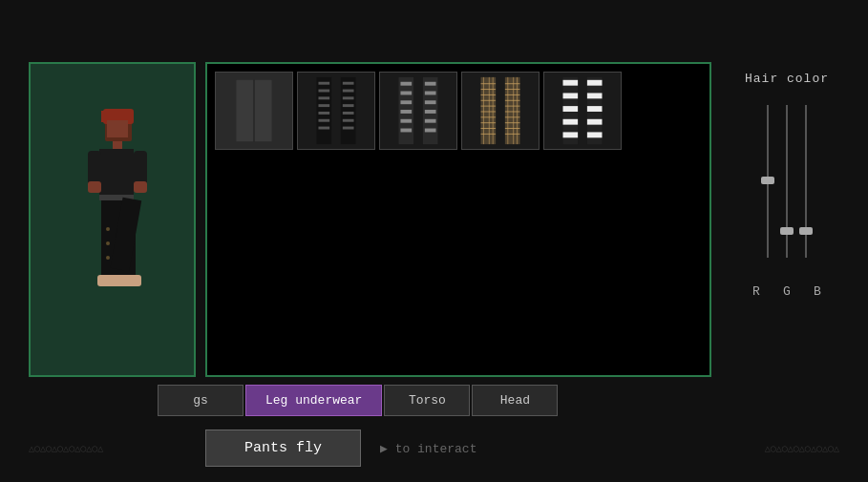 The image size is (868, 482). What do you see at coordinates (113, 220) in the screenshot?
I see `character-display` at bounding box center [113, 220].